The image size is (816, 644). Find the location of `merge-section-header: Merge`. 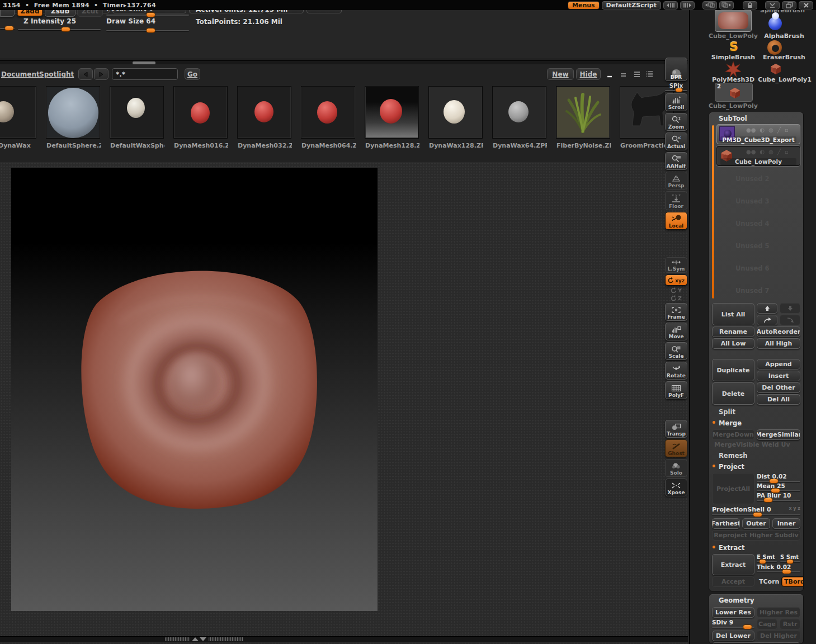

merge-section-header: Merge is located at coordinates (756, 423).